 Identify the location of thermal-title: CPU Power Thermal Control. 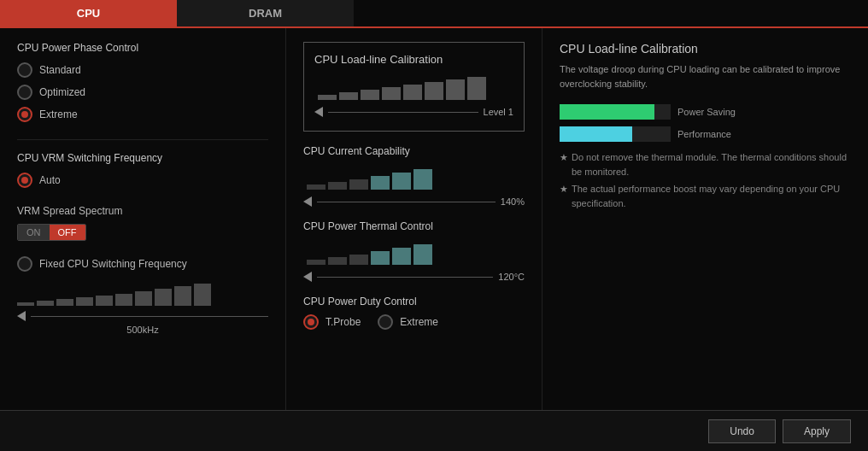
(413, 226).